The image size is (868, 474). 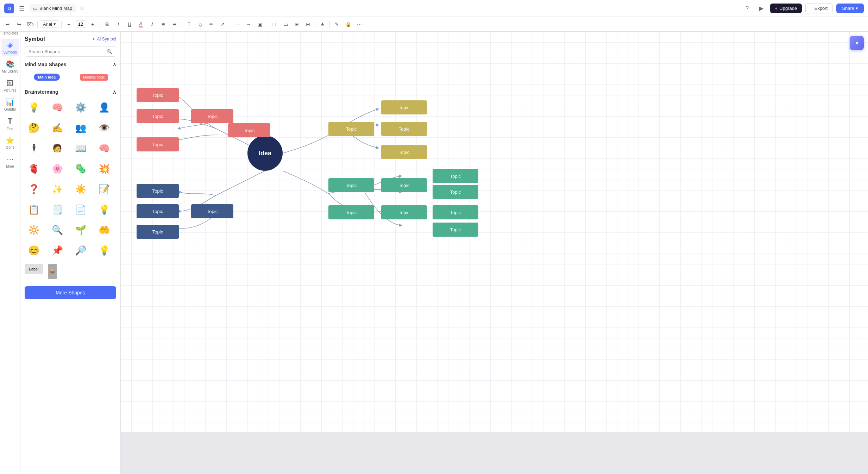 What do you see at coordinates (81, 230) in the screenshot?
I see `brainstorm-icon-seed: 🌱` at bounding box center [81, 230].